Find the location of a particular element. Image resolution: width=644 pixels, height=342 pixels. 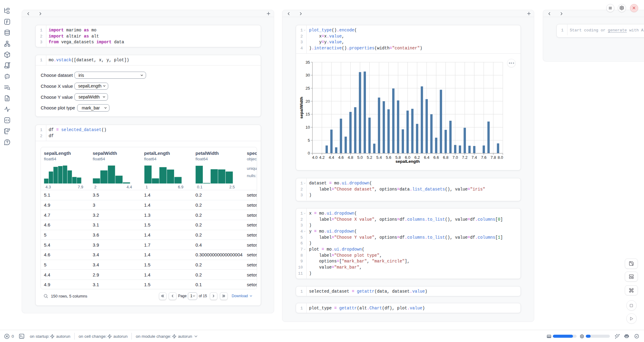

svg-text: 6.8 is located at coordinates (446, 157).